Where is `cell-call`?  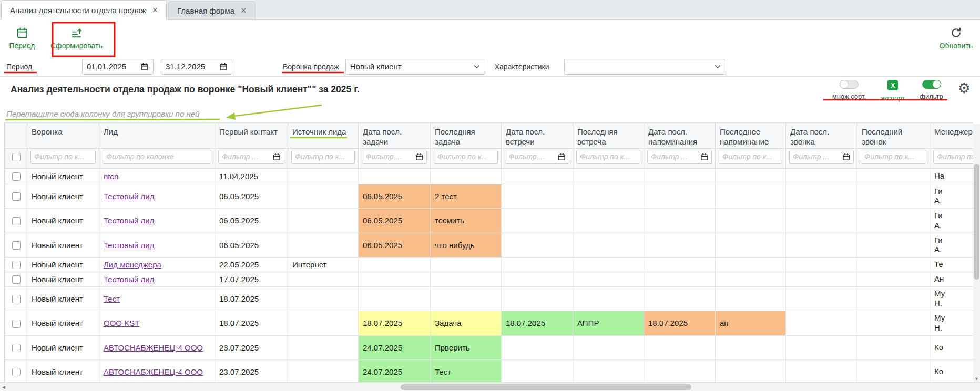 cell-call is located at coordinates (894, 372).